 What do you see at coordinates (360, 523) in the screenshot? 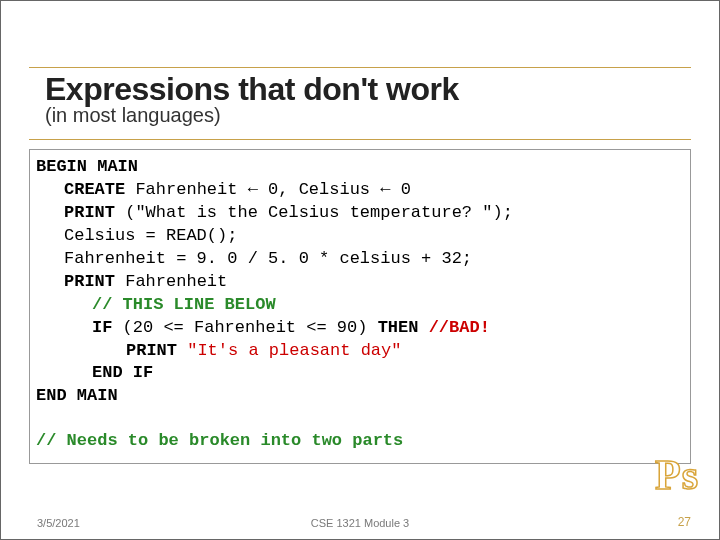
I see `footer-center: CSE 1321 Module 3` at bounding box center [360, 523].